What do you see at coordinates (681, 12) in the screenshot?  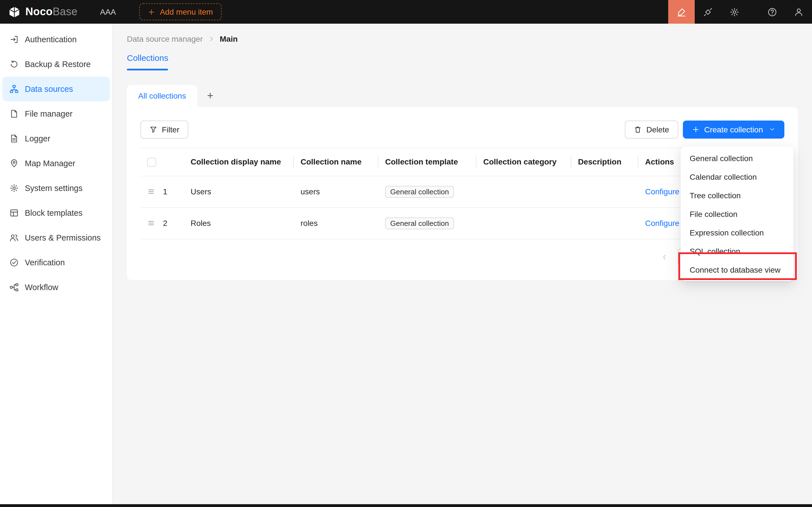 I see `ui-editor-button` at bounding box center [681, 12].